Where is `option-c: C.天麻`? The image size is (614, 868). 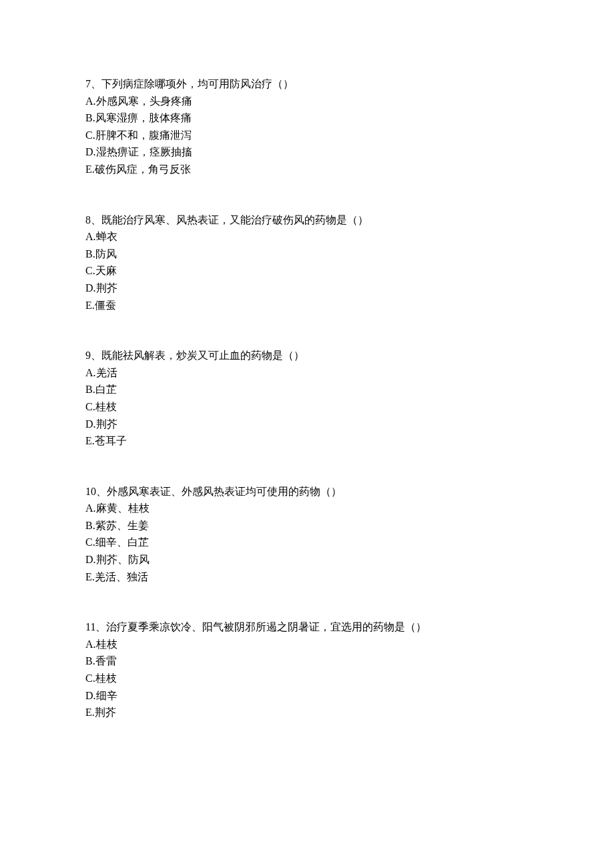
option-c: C.天麻 is located at coordinates (350, 271).